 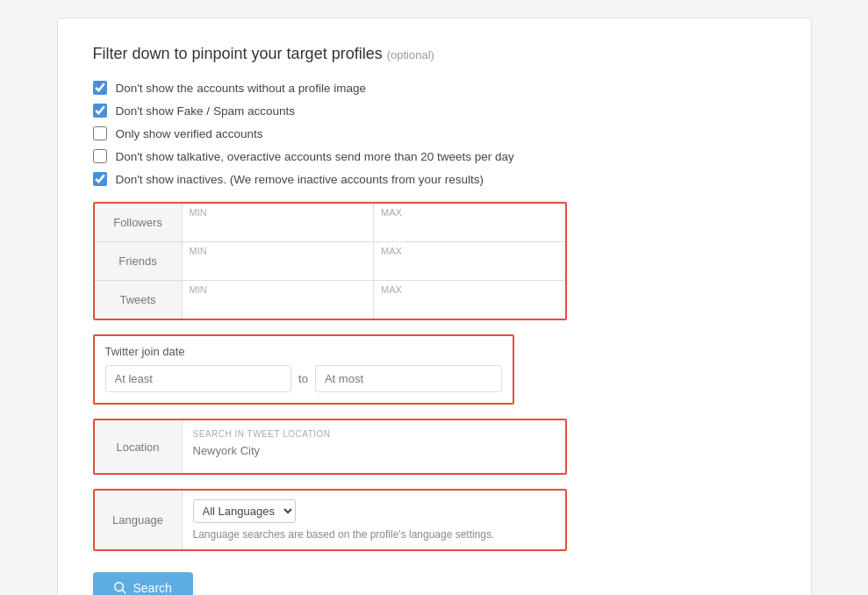 What do you see at coordinates (374, 434) in the screenshot?
I see `search-in-label: SEARCH IN TWEET LOCATION` at bounding box center [374, 434].